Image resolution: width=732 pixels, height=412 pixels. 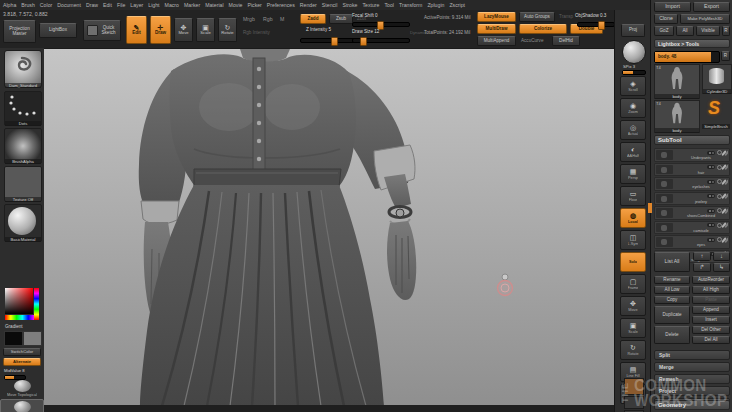 What do you see at coordinates (214, 5) in the screenshot?
I see `menu-material: Material` at bounding box center [214, 5].